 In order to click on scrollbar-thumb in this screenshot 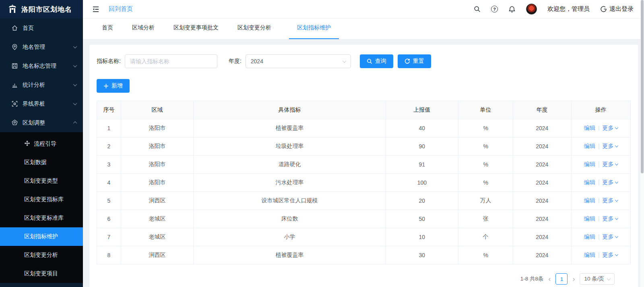, I will do `click(642, 87)`.